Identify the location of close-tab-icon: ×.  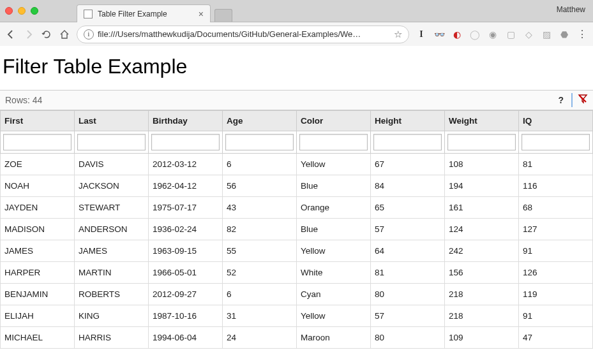
(201, 14).